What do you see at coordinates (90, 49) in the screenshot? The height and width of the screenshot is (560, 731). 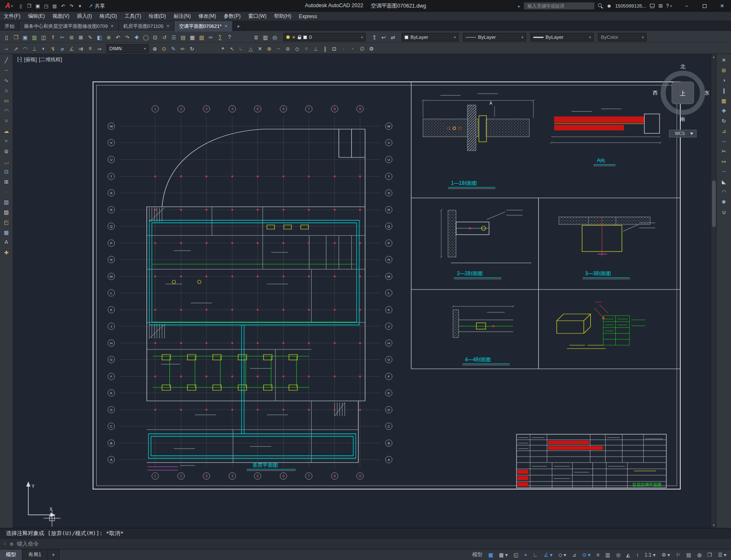 I see `baseline-dimension-icon: ≡` at bounding box center [90, 49].